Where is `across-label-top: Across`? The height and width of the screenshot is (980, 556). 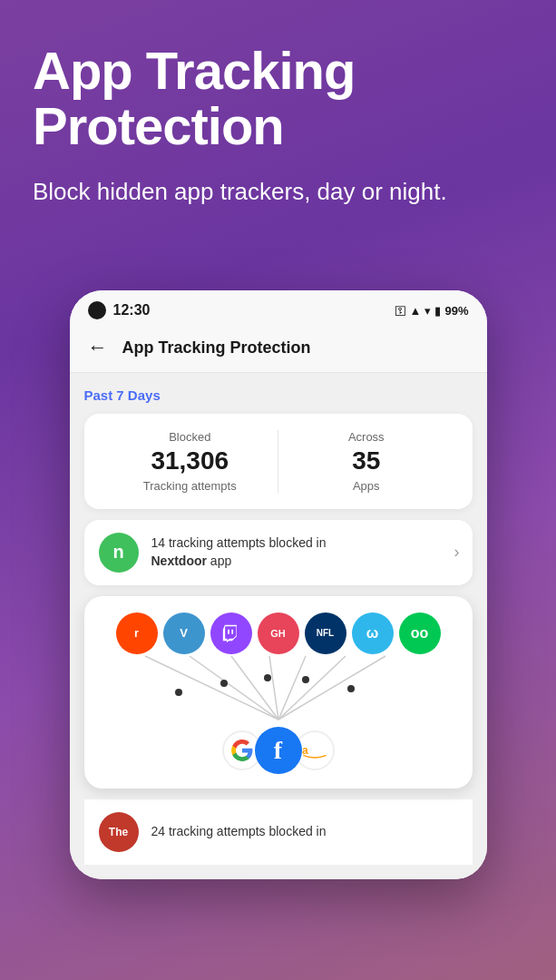
across-label-top: Across is located at coordinates (366, 437).